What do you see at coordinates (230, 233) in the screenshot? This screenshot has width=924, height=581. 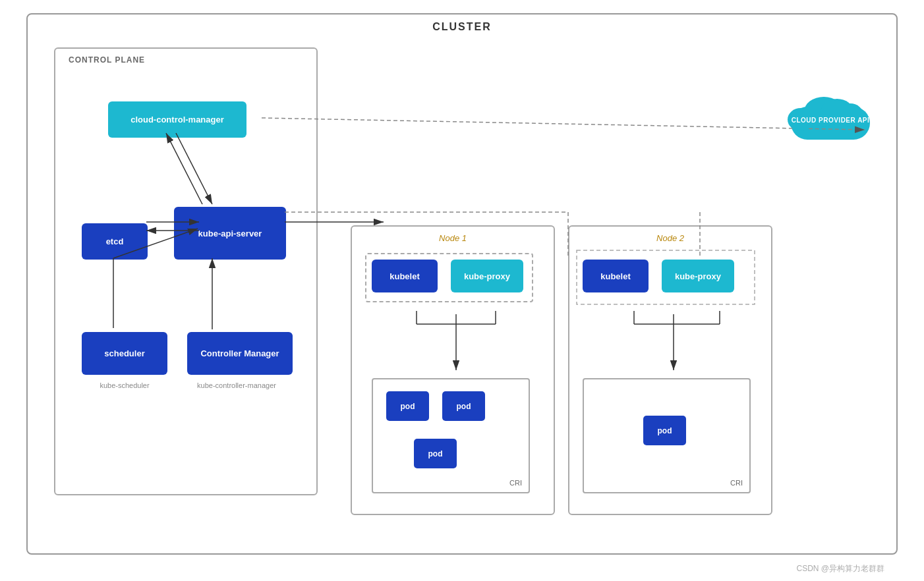 I see `kube-api-server-box: kube-api-server` at bounding box center [230, 233].